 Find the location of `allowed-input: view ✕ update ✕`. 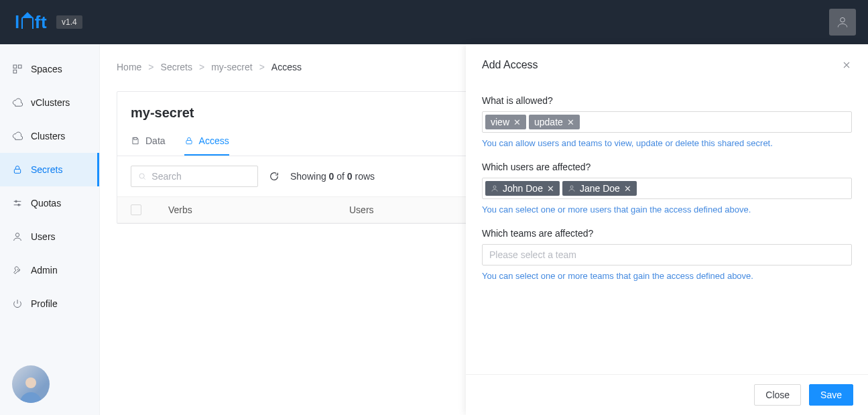

allowed-input: view ✕ update ✕ is located at coordinates (667, 122).